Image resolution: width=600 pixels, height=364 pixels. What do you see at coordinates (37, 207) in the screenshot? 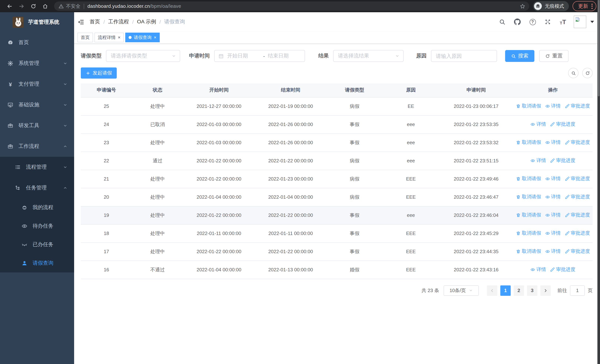
I see `sidebar-item-my-process: 我的流程` at bounding box center [37, 207].